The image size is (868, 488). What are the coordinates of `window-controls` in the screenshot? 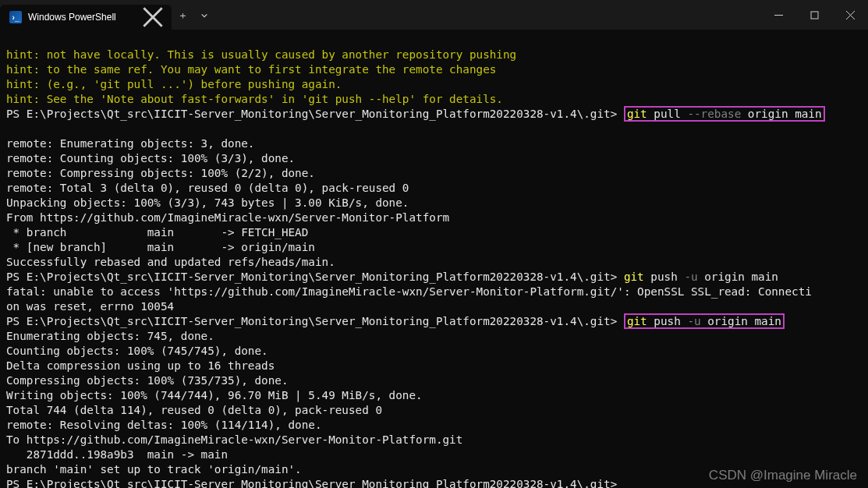 It's located at (814, 15).